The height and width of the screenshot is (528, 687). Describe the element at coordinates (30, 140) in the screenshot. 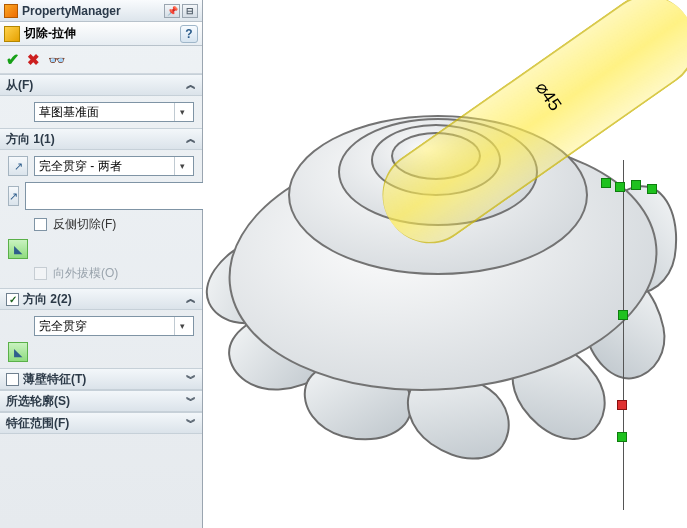

I see `section-title-dir1: 方向 1(1)` at that location.